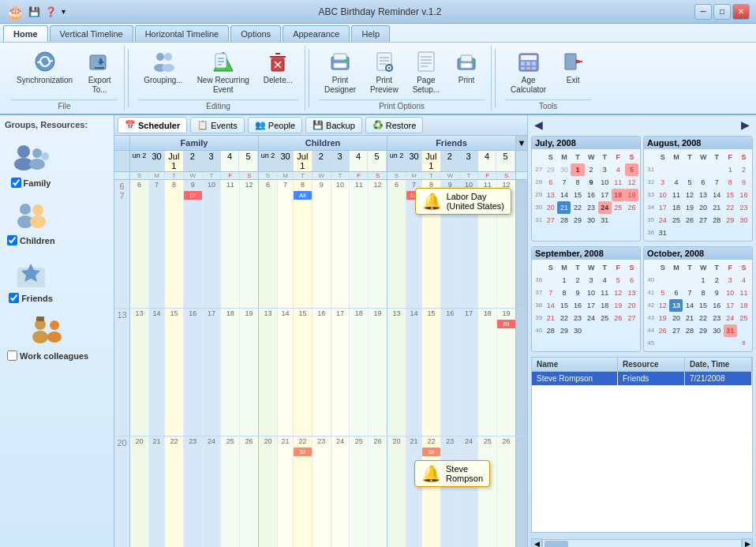  What do you see at coordinates (320, 126) in the screenshot?
I see `calendar-toolbar: 📅 Scheduler 📋 Events 👥 People 💾 Backup ♻…` at bounding box center [320, 126].